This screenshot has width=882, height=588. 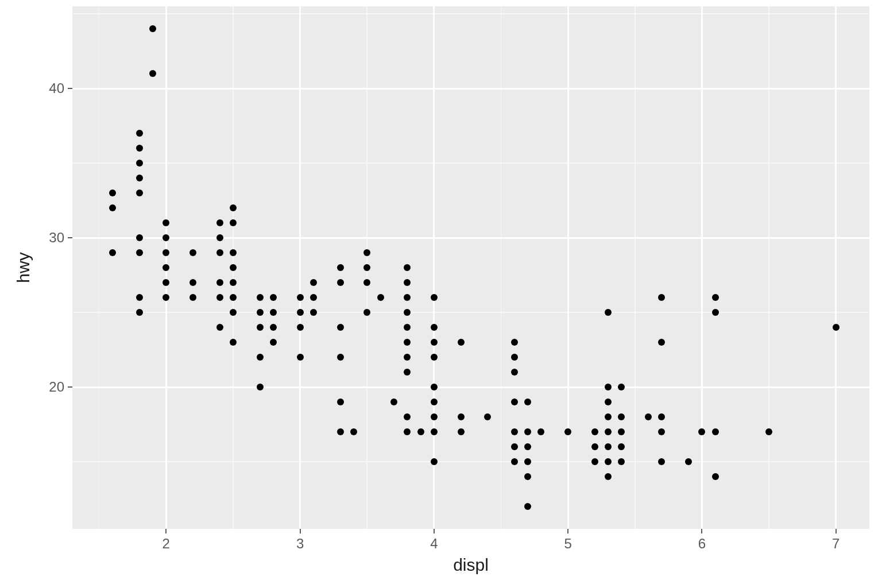 What do you see at coordinates (24, 268) in the screenshot?
I see `y-axis-label: hwy` at bounding box center [24, 268].